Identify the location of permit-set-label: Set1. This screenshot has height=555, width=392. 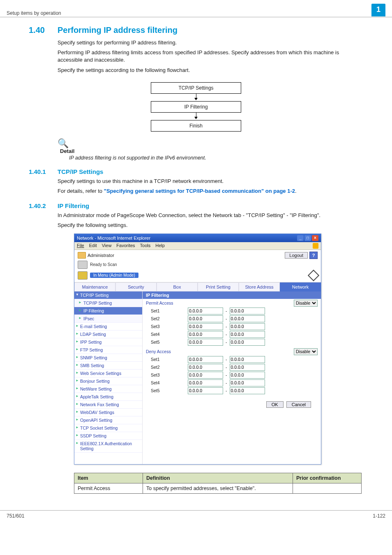
(167, 311).